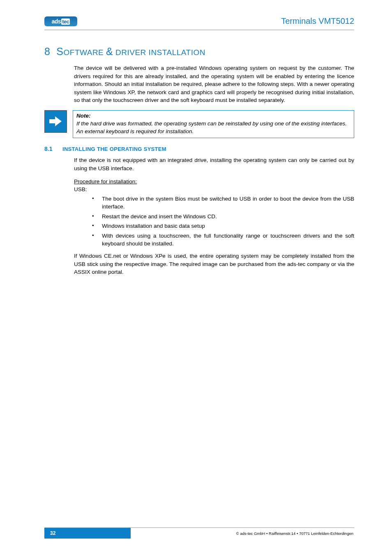 Image resolution: width=392 pixels, height=555 pixels. I want to click on list-item: Restart the device and insert the Window…, so click(222, 217).